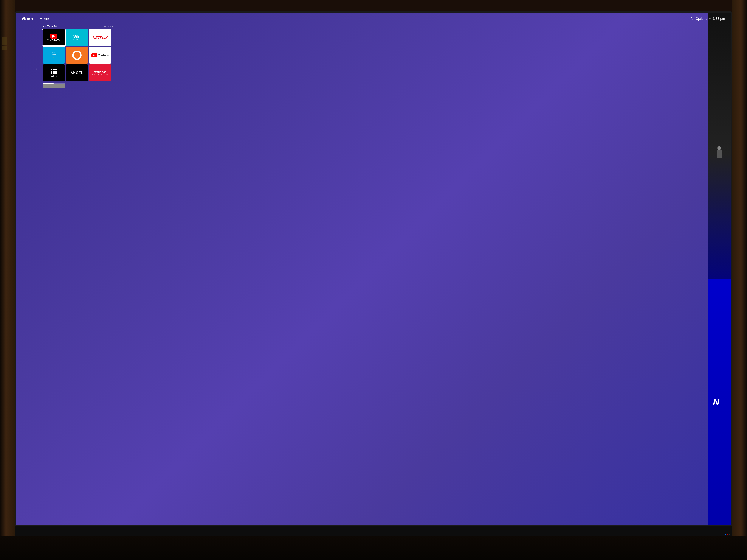 Image resolution: width=747 pixels, height=560 pixels. What do you see at coordinates (77, 73) in the screenshot?
I see `angel-logo-text: ANGEL` at bounding box center [77, 73].